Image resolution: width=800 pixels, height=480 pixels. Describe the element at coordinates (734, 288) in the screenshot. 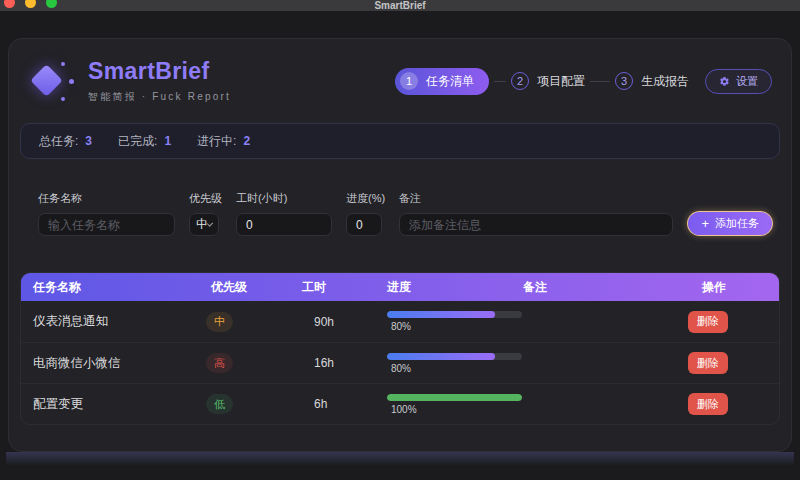

I see `col-header-actions: 操作` at that location.